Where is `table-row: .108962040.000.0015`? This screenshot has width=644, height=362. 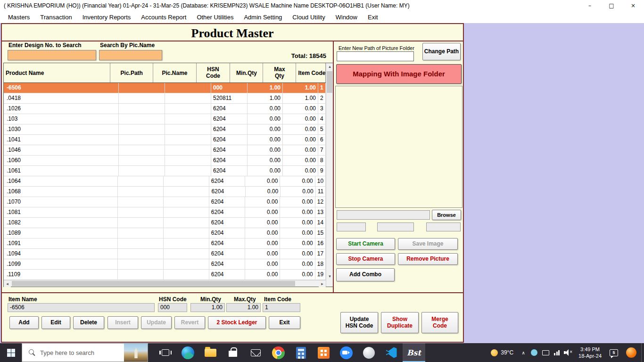
table-row: .108962040.000.0015 is located at coordinates (165, 233).